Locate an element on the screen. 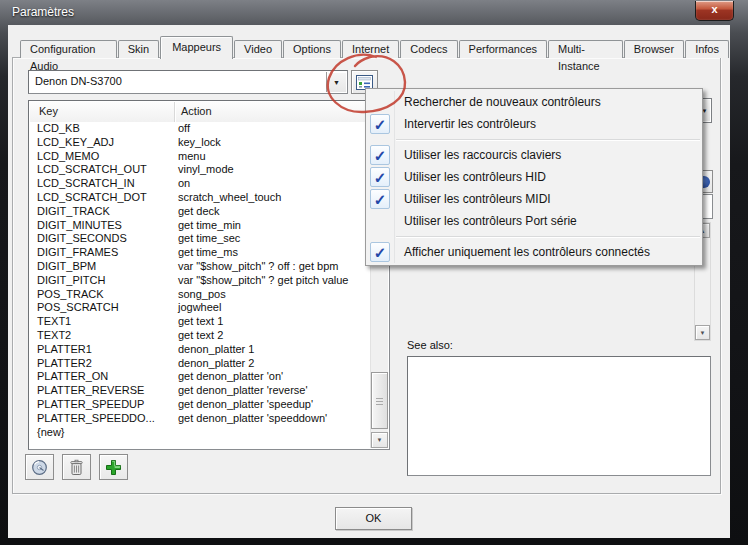 Image resolution: width=748 pixels, height=545 pixels. row-key: DIGIT_SECONDS is located at coordinates (99, 239).